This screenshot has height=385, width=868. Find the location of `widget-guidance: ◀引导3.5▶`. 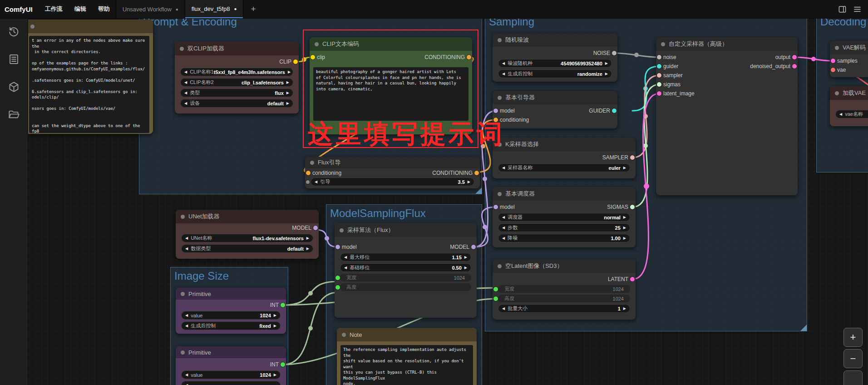

widget-guidance: ◀引导3.5▶ is located at coordinates (392, 182).